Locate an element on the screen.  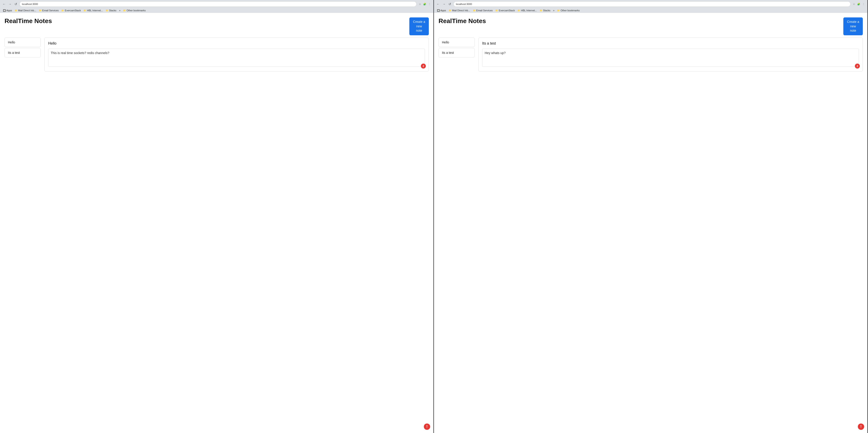
bookmark-hbl-left: 📁 HBL Internet... is located at coordinates (93, 10).